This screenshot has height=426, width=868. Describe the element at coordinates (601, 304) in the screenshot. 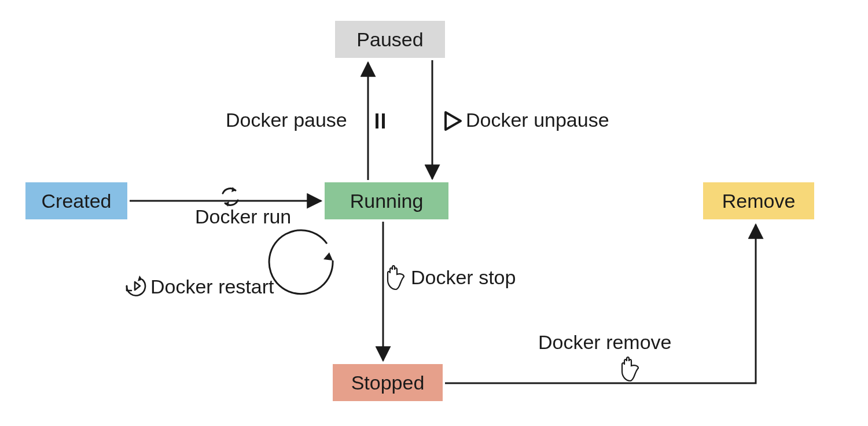

I see `arrow-remove-icon` at that location.